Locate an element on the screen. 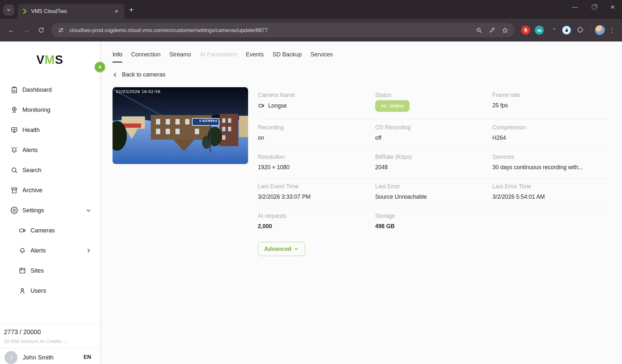  close-window-button: ✕ is located at coordinates (613, 7).